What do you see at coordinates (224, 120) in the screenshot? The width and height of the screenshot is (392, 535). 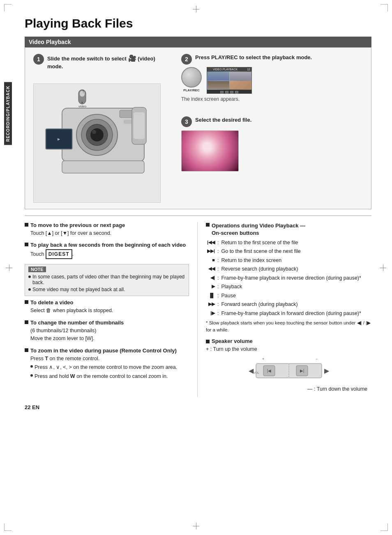 I see `step-3-text: Select the desired file.` at bounding box center [224, 120].